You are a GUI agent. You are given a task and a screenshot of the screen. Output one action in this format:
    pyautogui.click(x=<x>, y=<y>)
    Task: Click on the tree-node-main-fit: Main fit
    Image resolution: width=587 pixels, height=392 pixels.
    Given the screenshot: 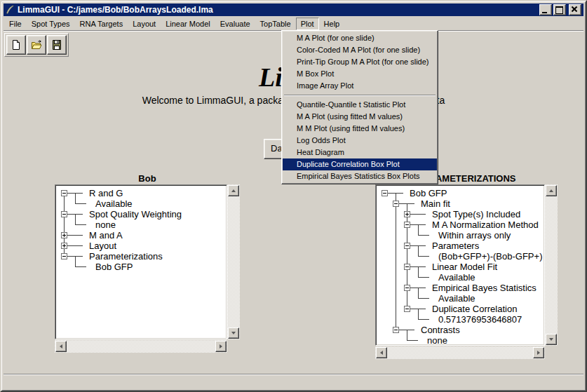 What is the action you would take?
    pyautogui.click(x=462, y=203)
    